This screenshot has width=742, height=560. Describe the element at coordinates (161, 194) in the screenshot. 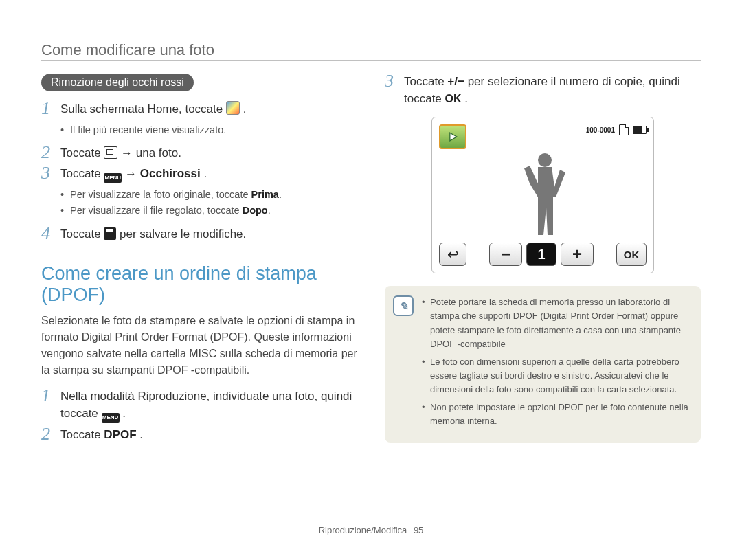

I see `text: Per visualizzare la foto originale, tocc…` at that location.